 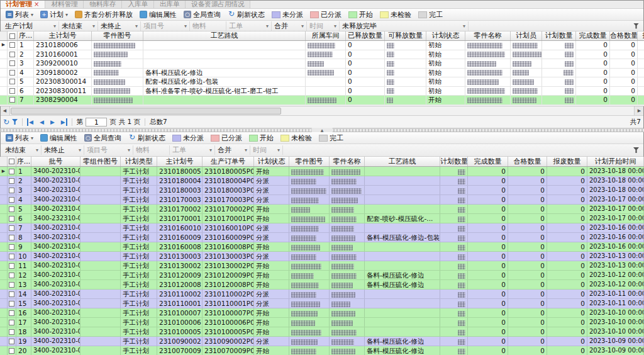 What do you see at coordinates (322, 111) in the screenshot?
I see `horizontal-scrollbar: ◀ ▶` at bounding box center [322, 111].